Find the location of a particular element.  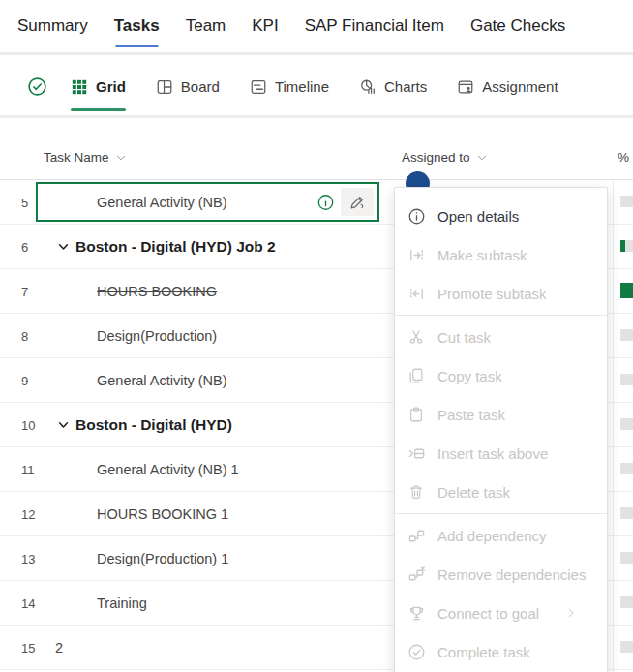

row-number: 13 is located at coordinates (28, 558).